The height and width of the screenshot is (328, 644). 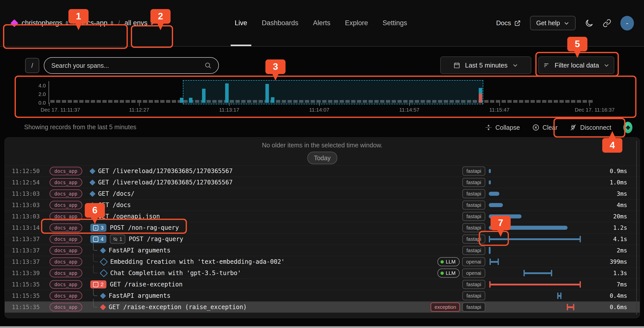 I want to click on user-avatar: -, so click(x=627, y=23).